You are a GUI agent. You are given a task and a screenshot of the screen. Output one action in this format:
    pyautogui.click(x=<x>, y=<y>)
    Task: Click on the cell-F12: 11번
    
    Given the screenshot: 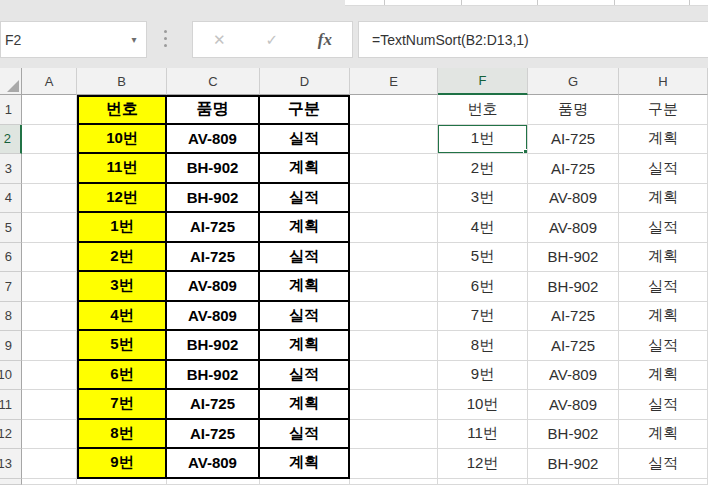 What is the action you would take?
    pyautogui.click(x=483, y=435)
    